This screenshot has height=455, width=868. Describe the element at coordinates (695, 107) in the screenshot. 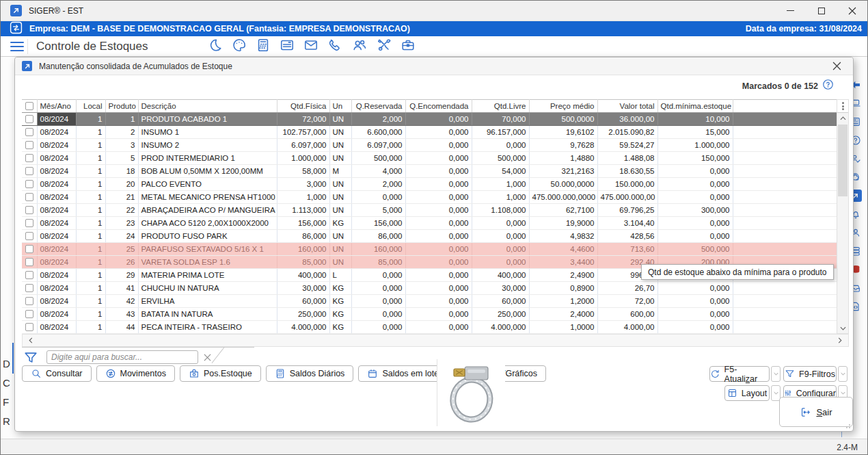

I see `column-header: Qtd.mínima.estoque` at that location.